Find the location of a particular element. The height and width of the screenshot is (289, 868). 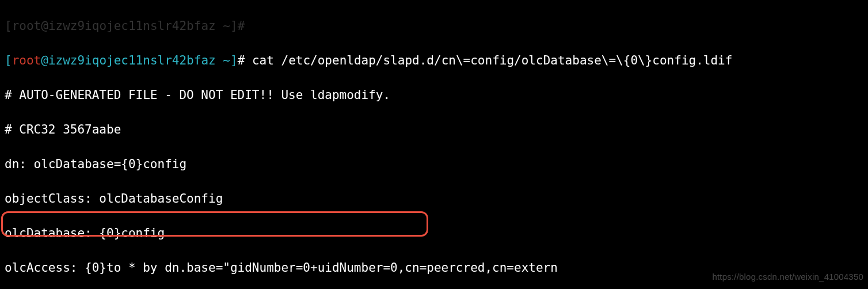

output-line: olcDatabase: {0}config is located at coordinates (434, 233).